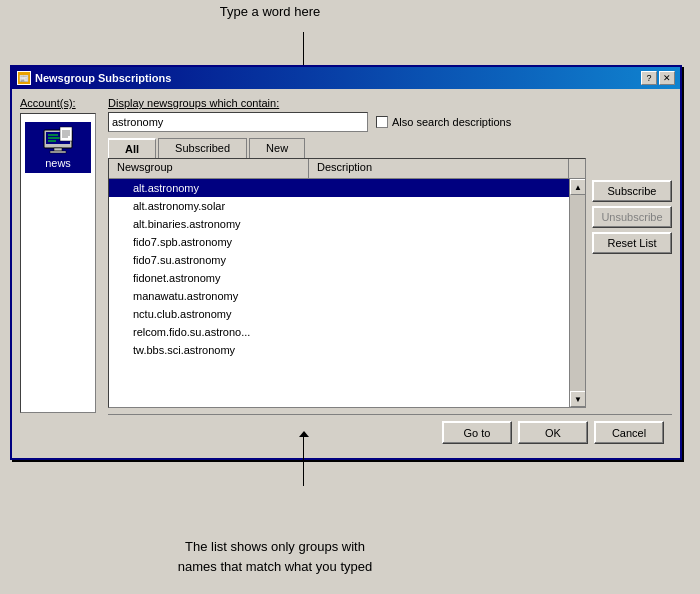 The height and width of the screenshot is (594, 700). What do you see at coordinates (304, 461) in the screenshot?
I see `arrow-bottom` at bounding box center [304, 461].